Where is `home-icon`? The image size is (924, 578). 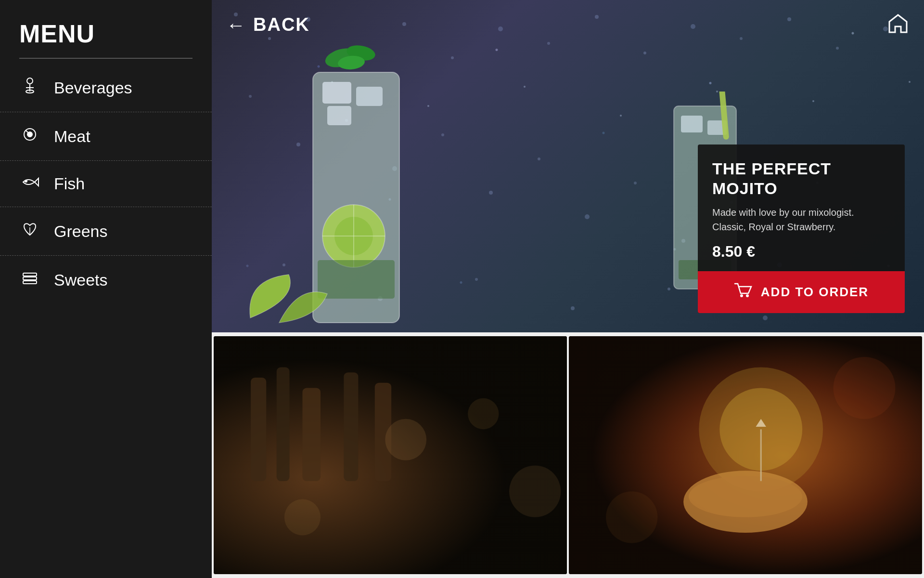 home-icon is located at coordinates (898, 24).